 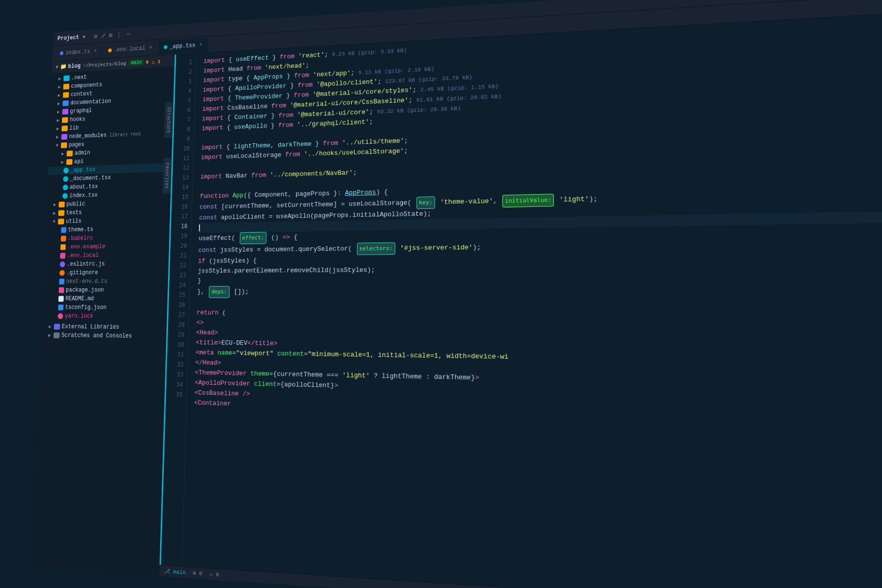 I want to click on sidebar: ▼ 📁 blog ~/Projects/blog main 9 △ 1 ▶ .n…, so click(x=103, y=315).